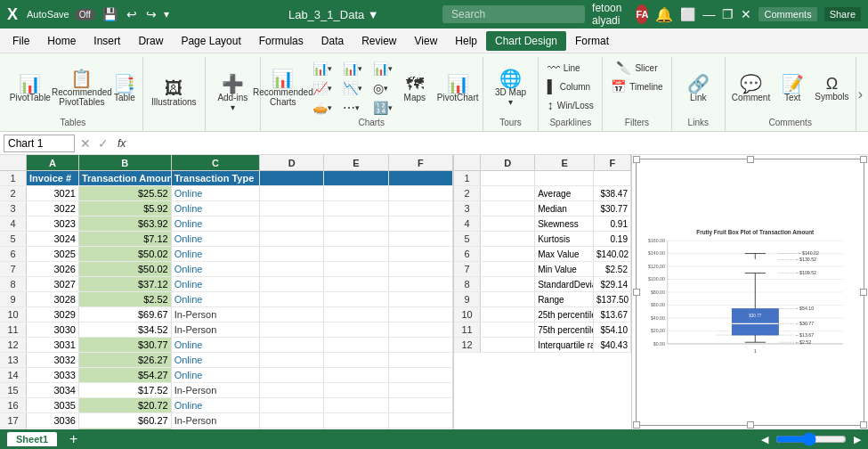  I want to click on col-header-f: F, so click(421, 162).